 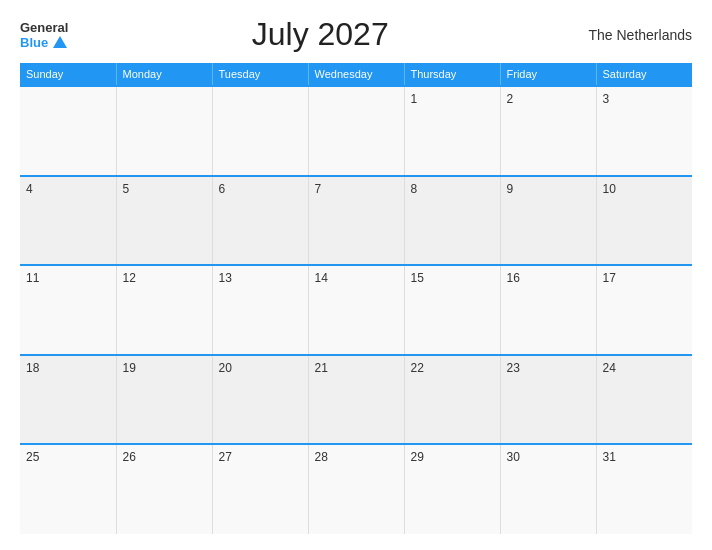 I want to click on col-saturday: Saturday, so click(x=644, y=74).